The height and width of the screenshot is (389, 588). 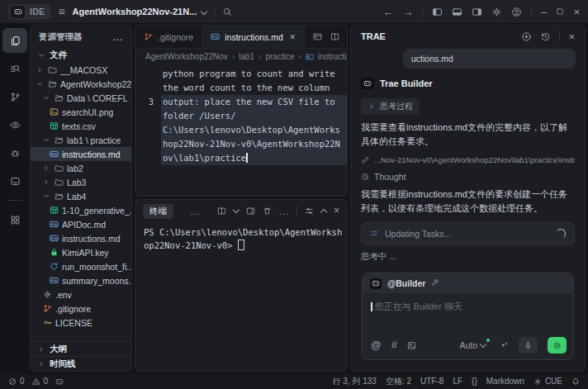 What do you see at coordinates (15, 97) in the screenshot?
I see `activity-source-control-icon` at bounding box center [15, 97].